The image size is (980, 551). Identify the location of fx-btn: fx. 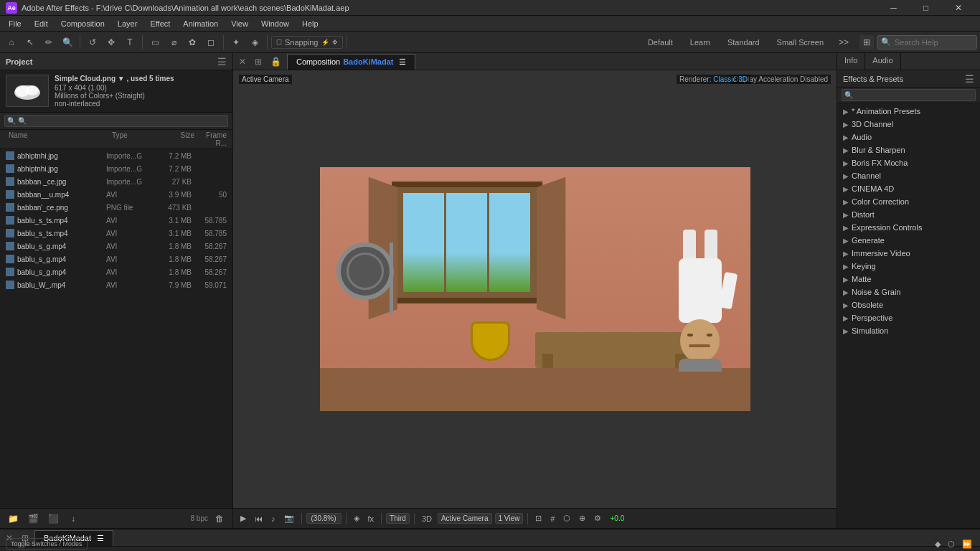
(372, 519).